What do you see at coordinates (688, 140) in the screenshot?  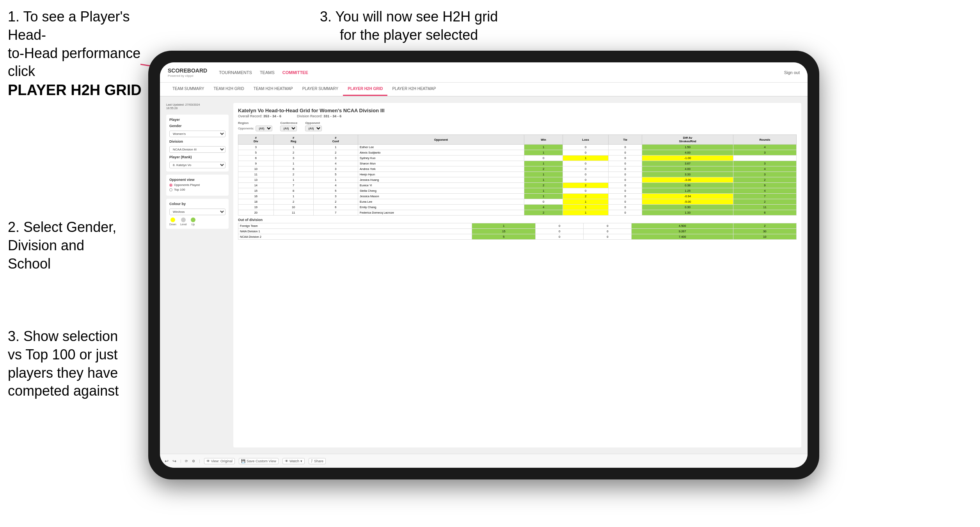 I see `th-diff: Diff AvStrokes/Rnd` at bounding box center [688, 140].